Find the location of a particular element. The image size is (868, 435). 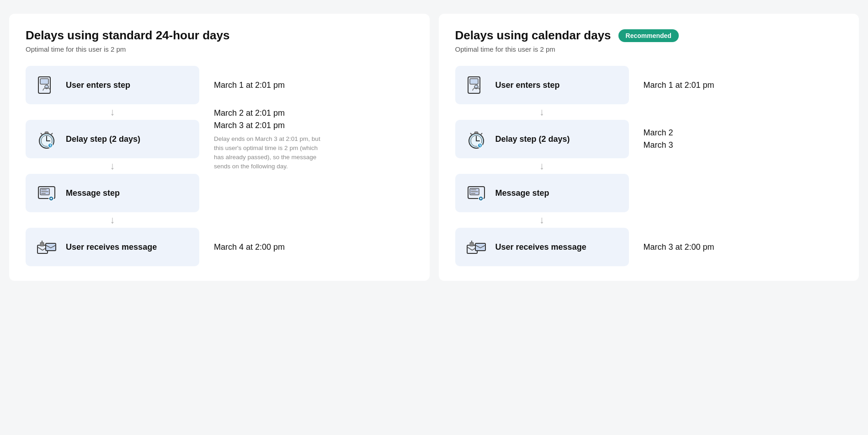

right-panel-title: Delays using calendar days is located at coordinates (533, 36).